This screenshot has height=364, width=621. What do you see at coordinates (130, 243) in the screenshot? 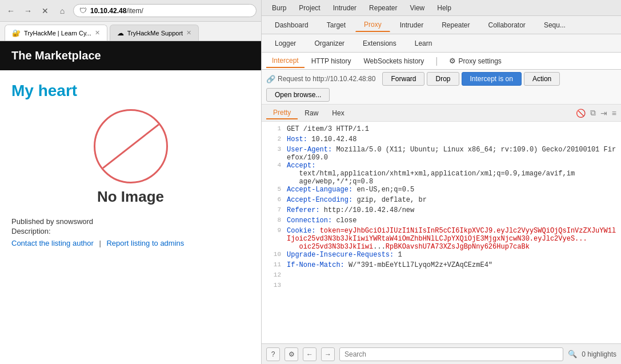
I see `item-links: Contact the listing author | Report list…` at bounding box center [130, 243].